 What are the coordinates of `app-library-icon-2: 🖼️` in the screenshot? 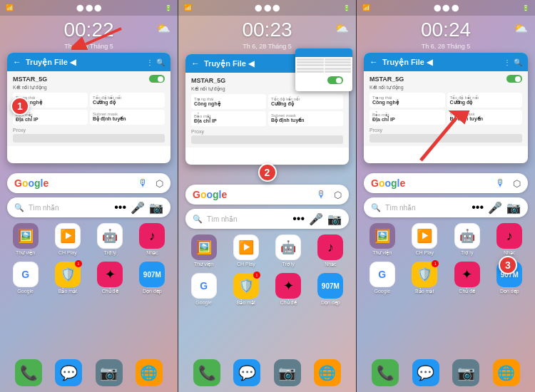 It's located at (204, 247).